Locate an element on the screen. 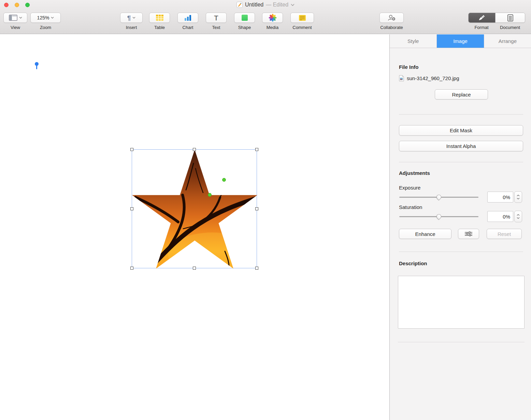  file-info-row: sun-3142_960_720.jpg is located at coordinates (429, 78).